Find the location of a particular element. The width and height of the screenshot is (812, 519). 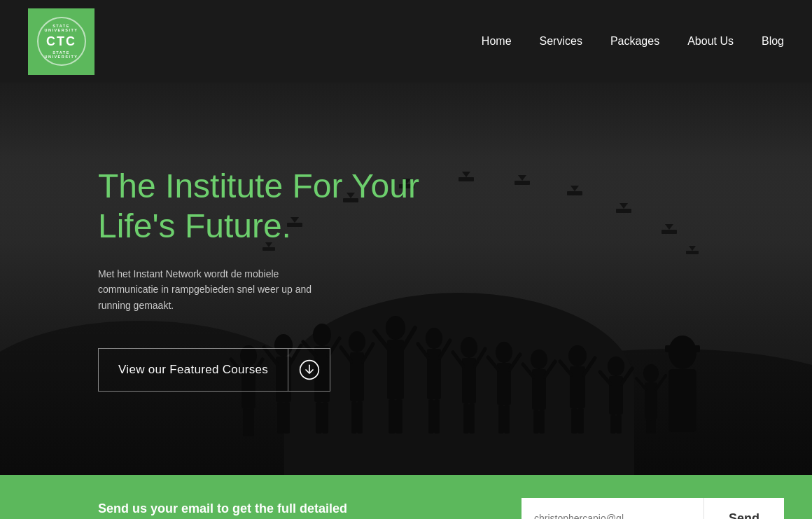

logo-text-top: STATE UNIVERSITY is located at coordinates (62, 28).